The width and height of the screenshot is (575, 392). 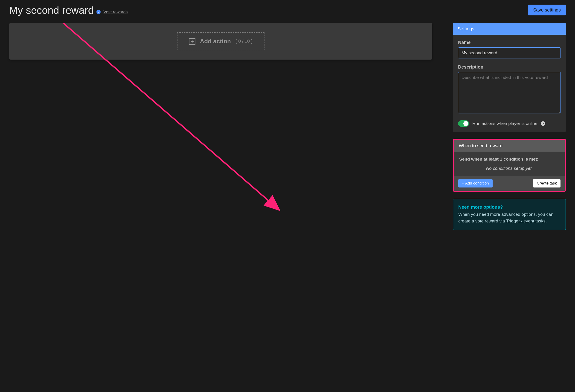 I want to click on when-to-send-header: When to send reward, so click(x=509, y=146).